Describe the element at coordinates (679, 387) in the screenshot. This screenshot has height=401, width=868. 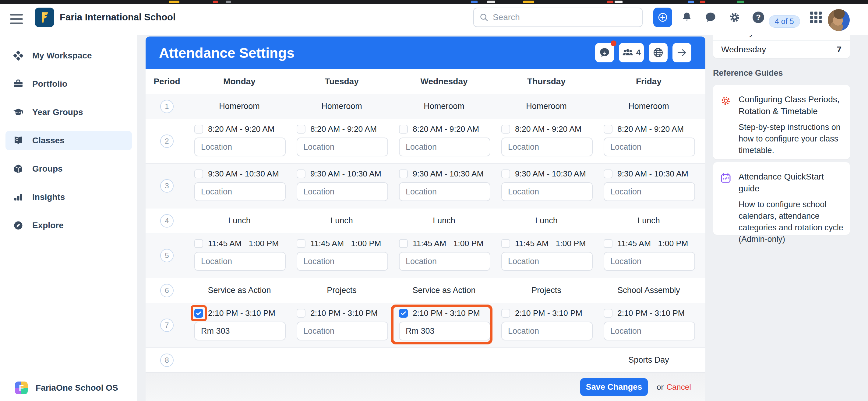
I see `cancel-link: Cancel` at that location.